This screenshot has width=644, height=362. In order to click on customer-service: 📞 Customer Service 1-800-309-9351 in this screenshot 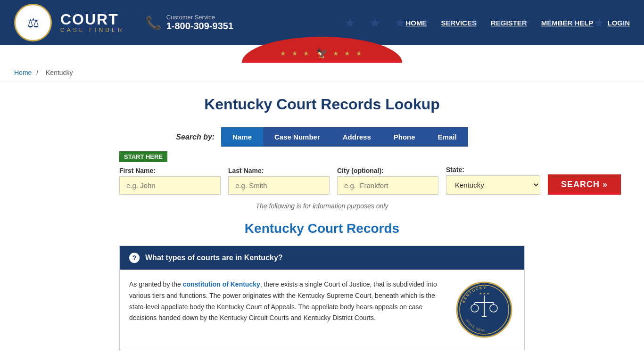, I will do `click(190, 23)`.